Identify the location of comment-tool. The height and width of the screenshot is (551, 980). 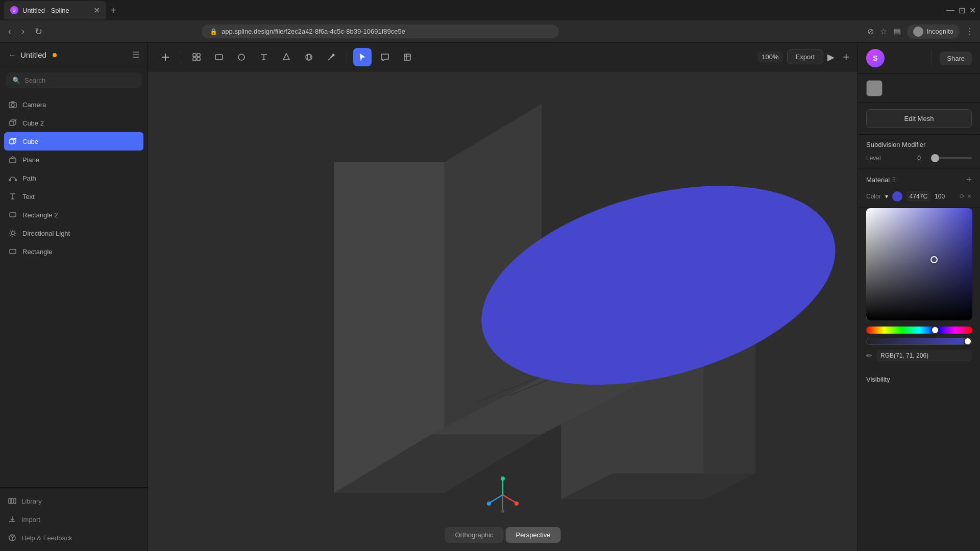
(385, 57).